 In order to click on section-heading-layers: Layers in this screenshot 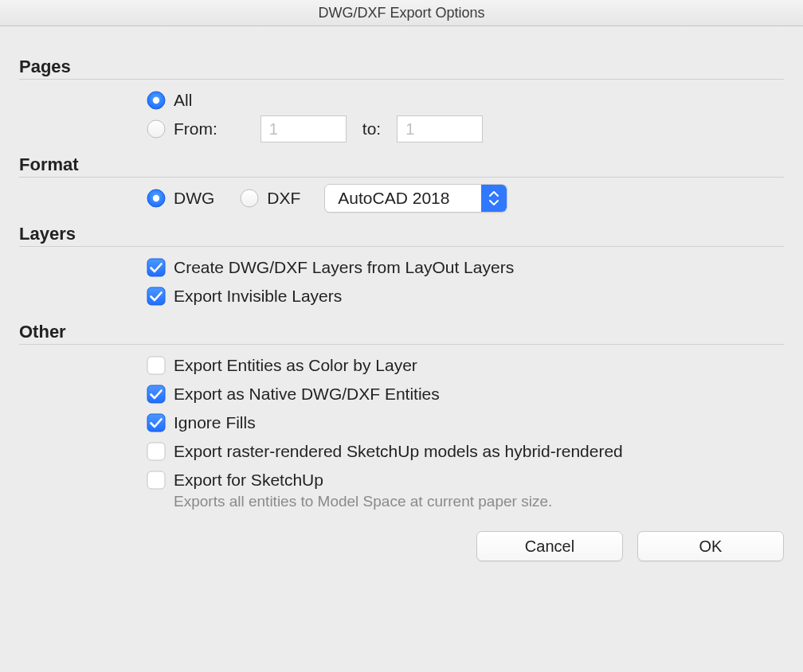, I will do `click(402, 236)`.